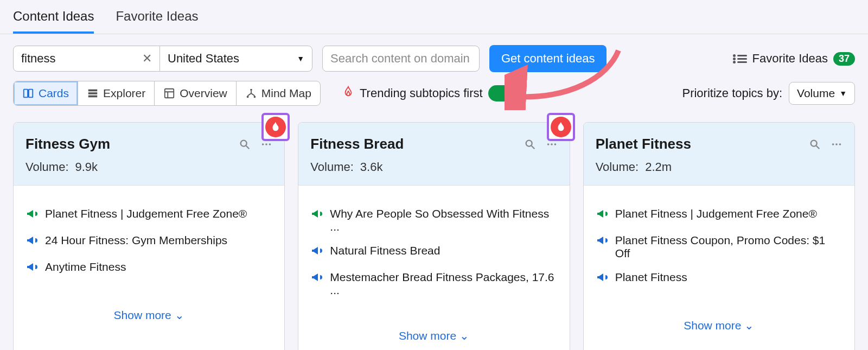 This screenshot has height=350, width=868. What do you see at coordinates (203, 59) in the screenshot?
I see `country-value: United States` at bounding box center [203, 59].